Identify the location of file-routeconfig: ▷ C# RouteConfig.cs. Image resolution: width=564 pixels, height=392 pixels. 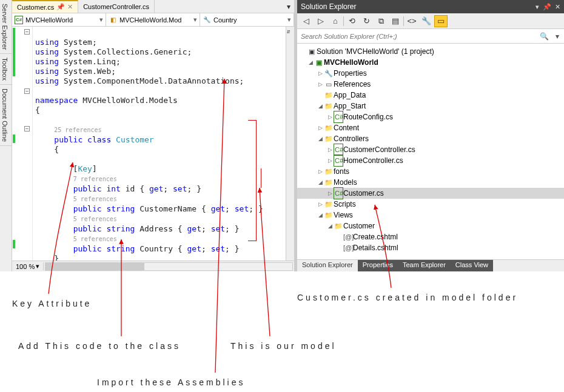
(431, 117).